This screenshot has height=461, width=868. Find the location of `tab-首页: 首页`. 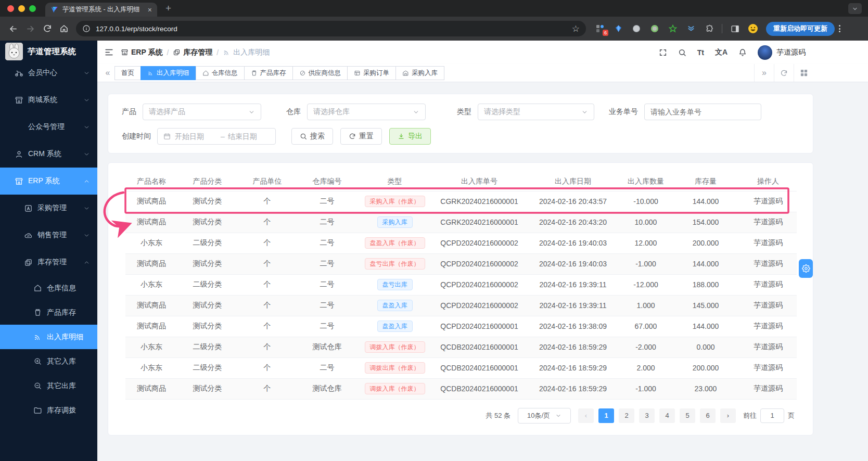

tab-首页: 首页 is located at coordinates (128, 73).